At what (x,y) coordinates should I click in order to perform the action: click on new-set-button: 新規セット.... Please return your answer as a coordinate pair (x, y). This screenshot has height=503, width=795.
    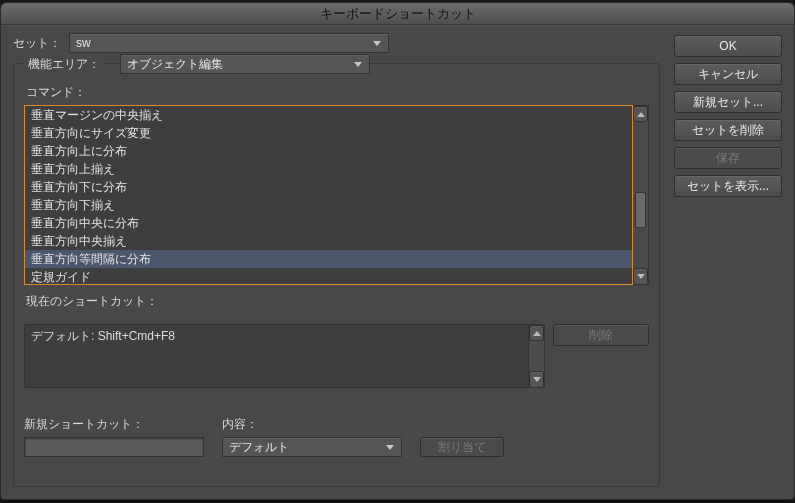
    Looking at the image, I should click on (728, 102).